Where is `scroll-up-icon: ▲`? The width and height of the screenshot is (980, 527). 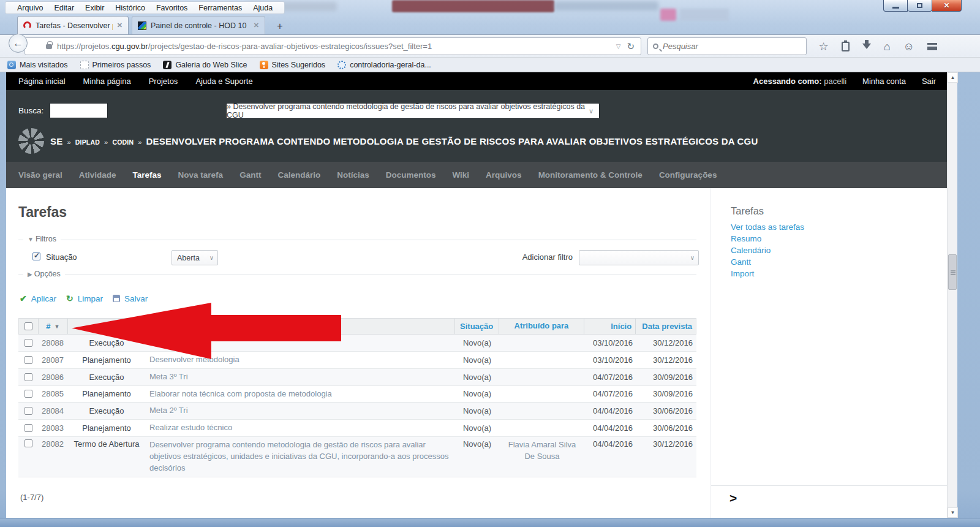
scroll-up-icon: ▲ is located at coordinates (953, 77).